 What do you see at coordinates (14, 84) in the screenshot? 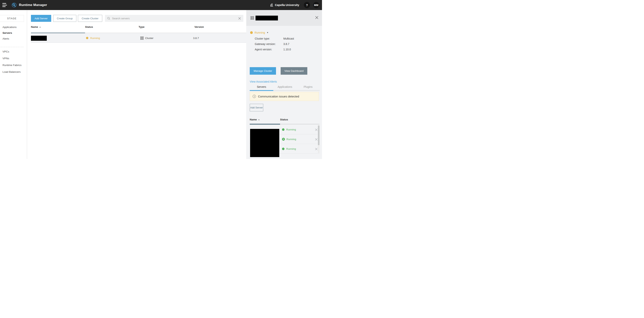
I see `left-sidebar: STAGE Applications Servers Alerts VPCs V…` at bounding box center [14, 84].